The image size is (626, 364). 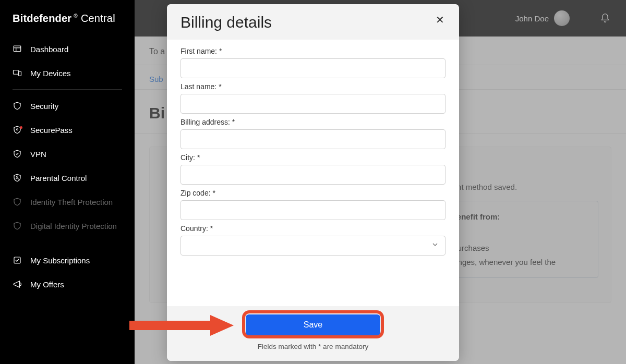 What do you see at coordinates (76, 16) in the screenshot?
I see `registered-mark: ®` at bounding box center [76, 16].